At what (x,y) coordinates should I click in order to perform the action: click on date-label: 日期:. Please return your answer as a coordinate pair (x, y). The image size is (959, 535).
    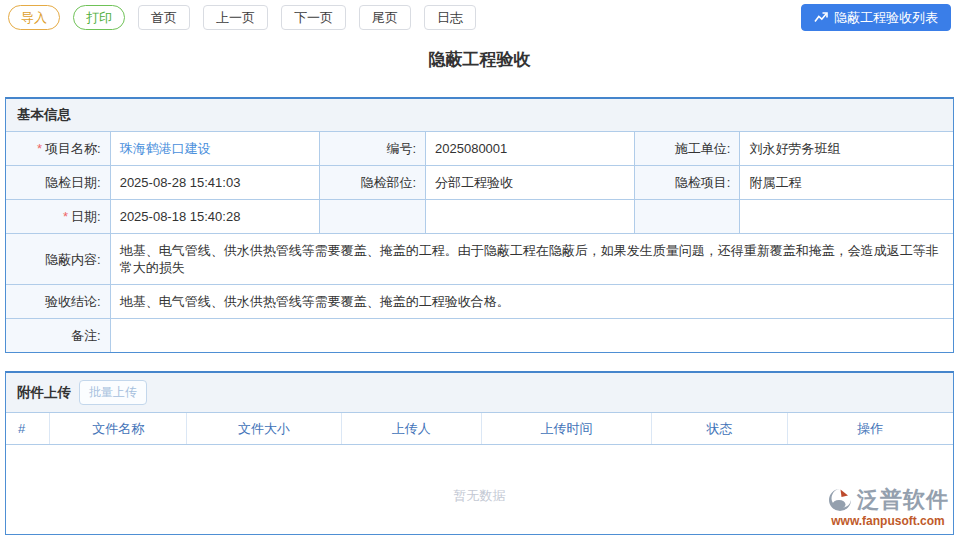
    Looking at the image, I should click on (86, 216).